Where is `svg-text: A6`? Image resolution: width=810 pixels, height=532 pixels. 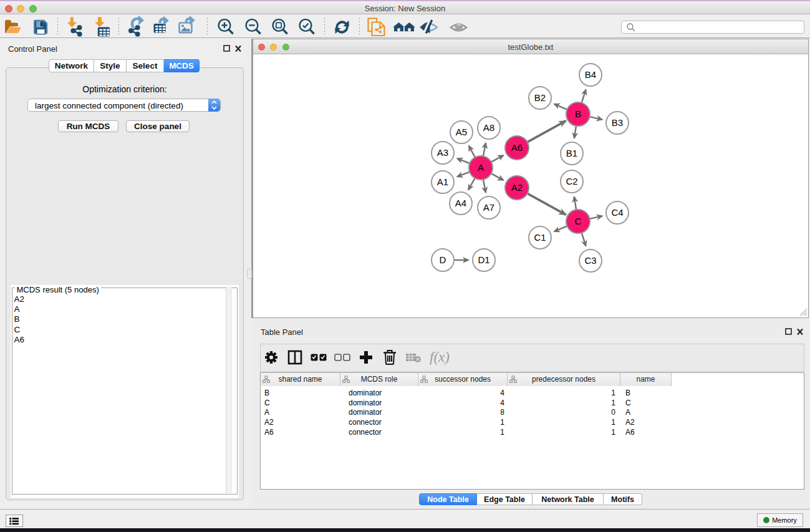
svg-text: A6 is located at coordinates (517, 147).